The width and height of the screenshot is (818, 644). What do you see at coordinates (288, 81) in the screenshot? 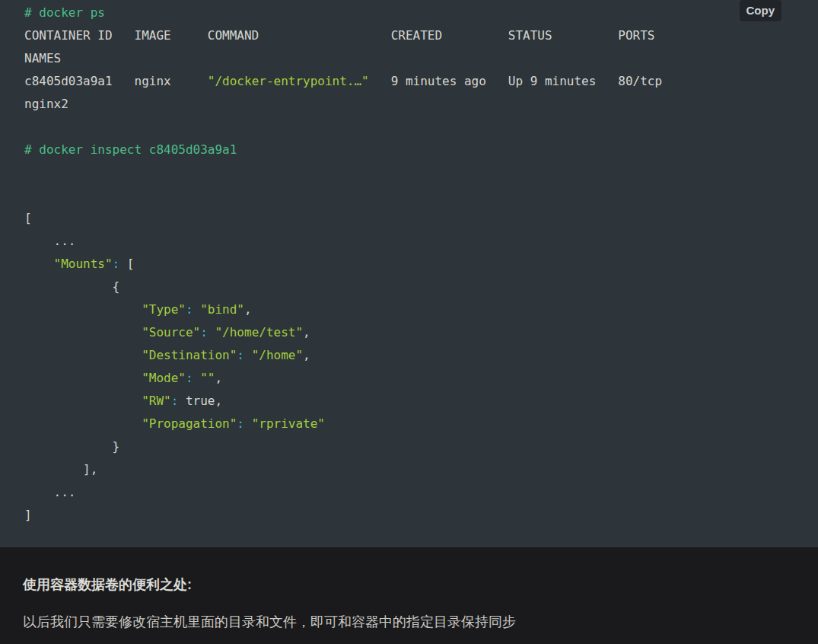
I see `code-token: "/docker-entrypoint.…"` at bounding box center [288, 81].